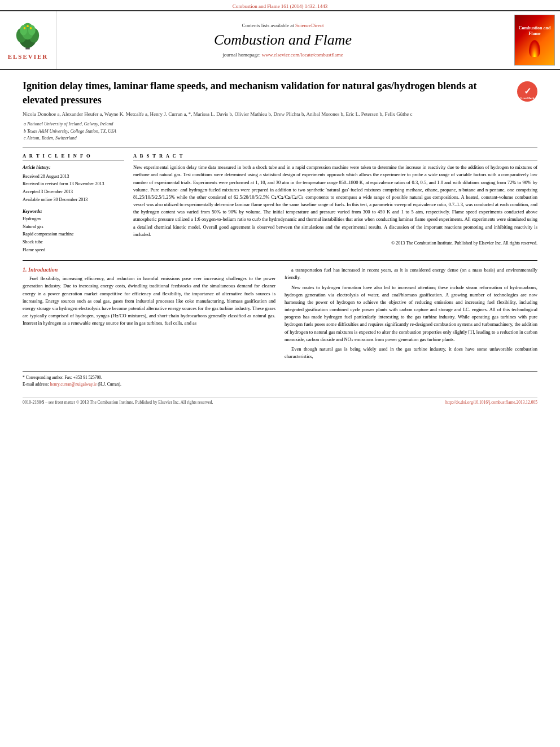 This screenshot has width=560, height=747. What do you see at coordinates (303, 55) in the screenshot?
I see `journal-homepage-link: www.elsevier.com/locate/combustflame` at bounding box center [303, 55].